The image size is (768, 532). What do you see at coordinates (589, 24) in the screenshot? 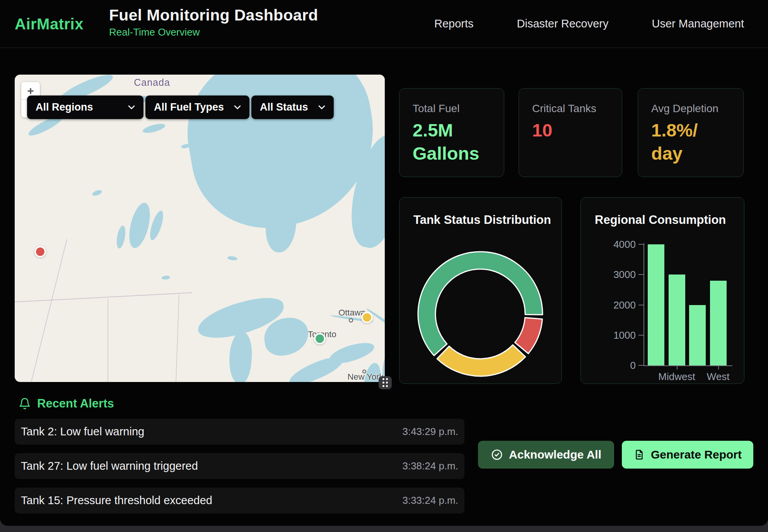
I see `main-nav: Reports Disaster Recovery User Managemen…` at bounding box center [589, 24].